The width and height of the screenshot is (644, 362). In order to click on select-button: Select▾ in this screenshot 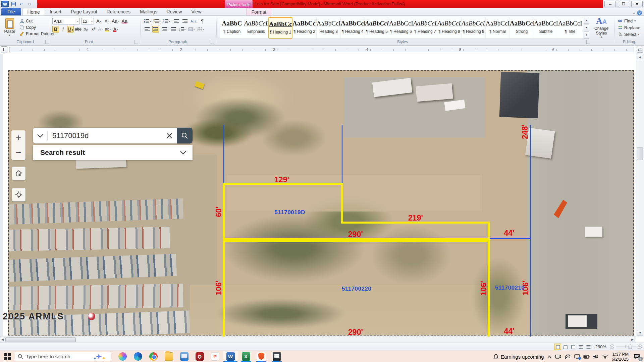, I will do `click(629, 34)`.